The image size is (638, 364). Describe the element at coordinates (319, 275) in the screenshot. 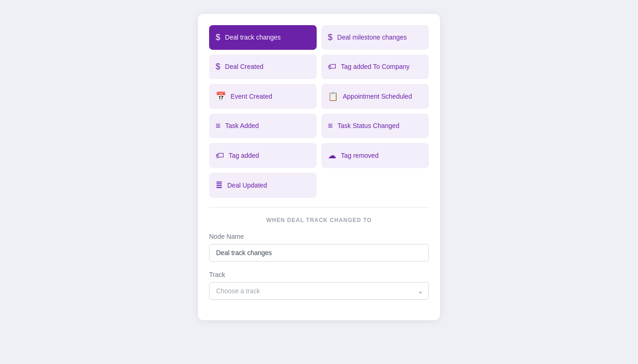

I see `track-label: Track` at that location.